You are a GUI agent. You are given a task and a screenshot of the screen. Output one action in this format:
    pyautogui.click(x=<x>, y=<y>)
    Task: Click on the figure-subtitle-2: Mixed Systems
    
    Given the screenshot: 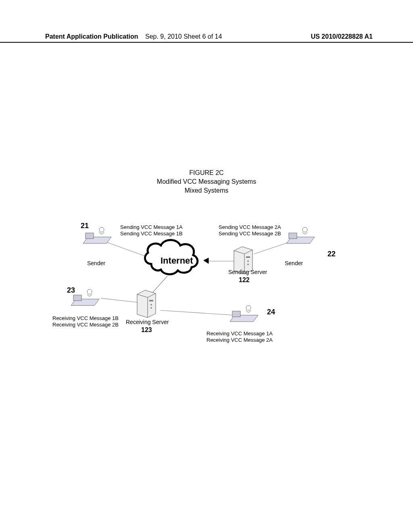 What is the action you would take?
    pyautogui.click(x=206, y=191)
    